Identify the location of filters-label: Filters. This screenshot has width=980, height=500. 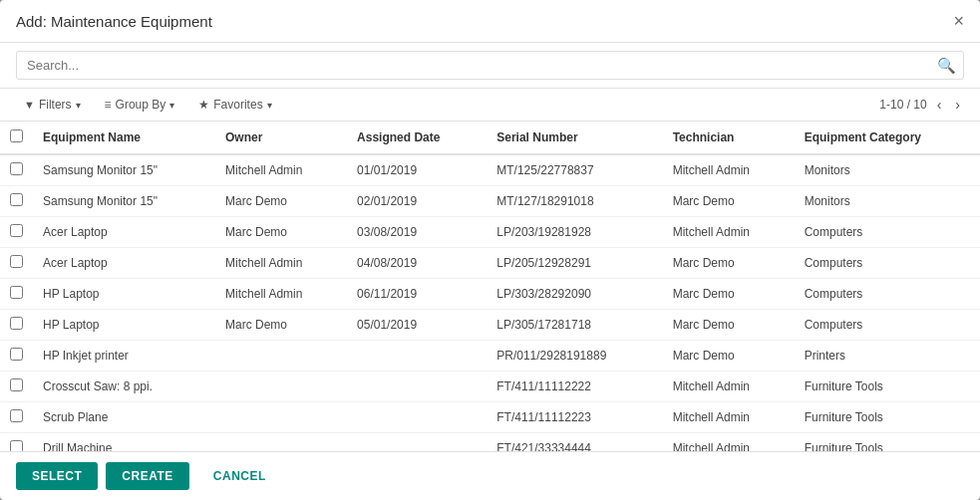
(56, 105).